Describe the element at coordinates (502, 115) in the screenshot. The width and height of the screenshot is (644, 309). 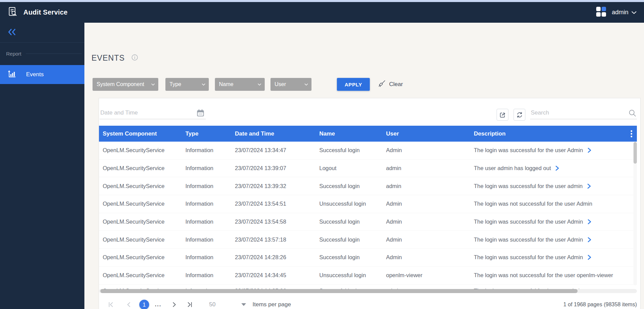
I see `export-button` at that location.